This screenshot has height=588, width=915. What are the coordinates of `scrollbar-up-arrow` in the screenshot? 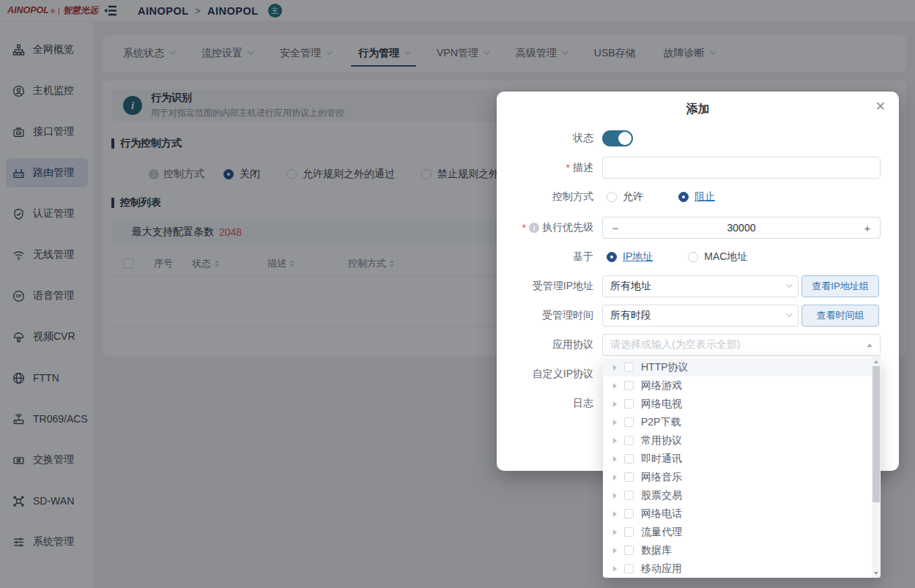 It's located at (876, 362).